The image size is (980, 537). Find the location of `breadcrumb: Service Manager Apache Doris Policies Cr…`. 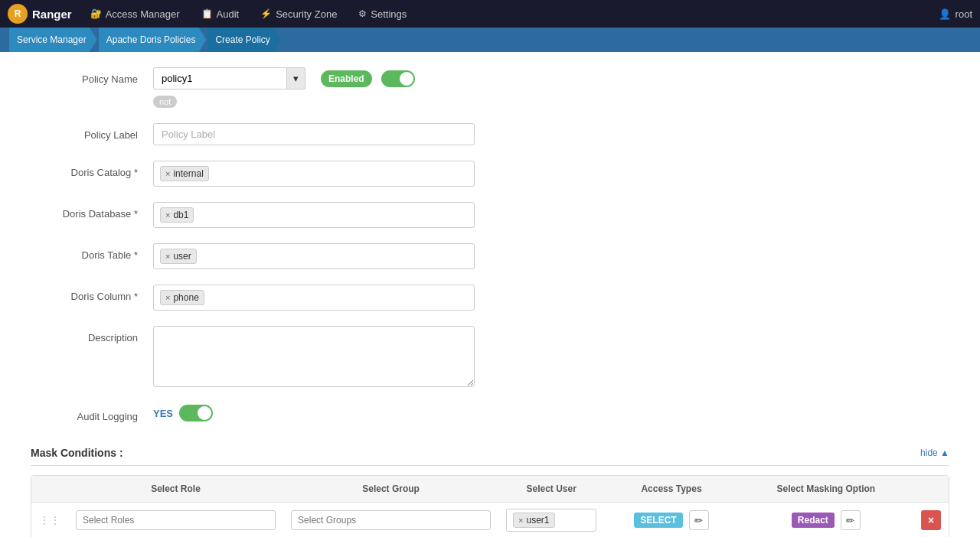

breadcrumb: Service Manager Apache Doris Policies Cr… is located at coordinates (490, 40).